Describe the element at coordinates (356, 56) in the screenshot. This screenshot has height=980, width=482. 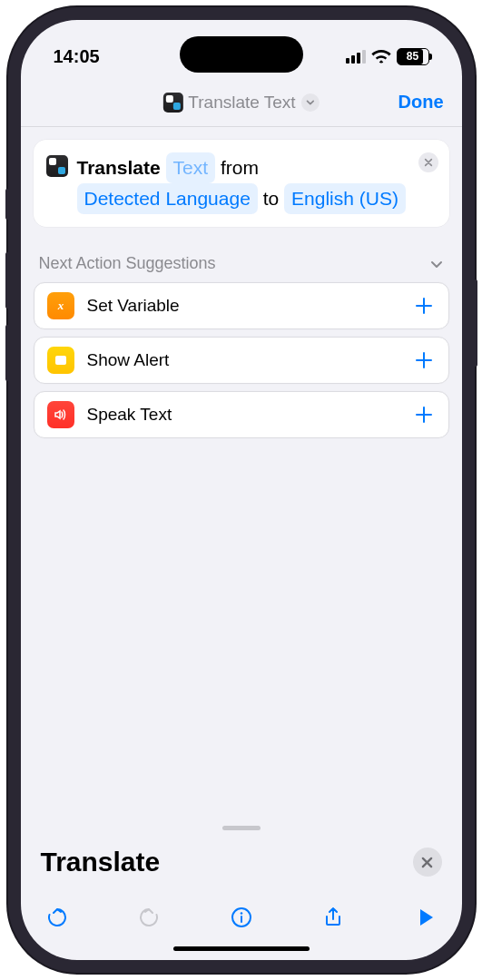
I see `cellular-signal-icon` at that location.